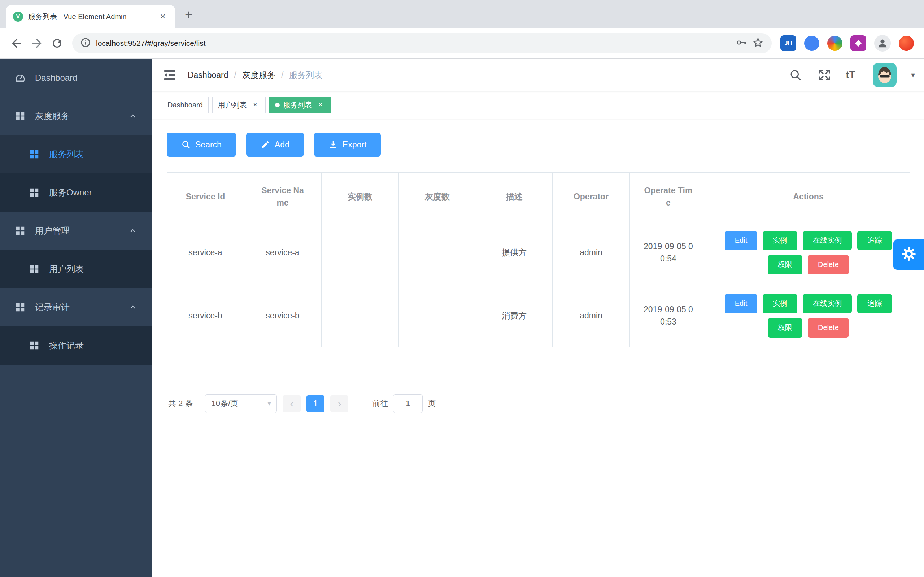  Describe the element at coordinates (185, 105) in the screenshot. I see `tag-dashboard: Dashboard` at that location.